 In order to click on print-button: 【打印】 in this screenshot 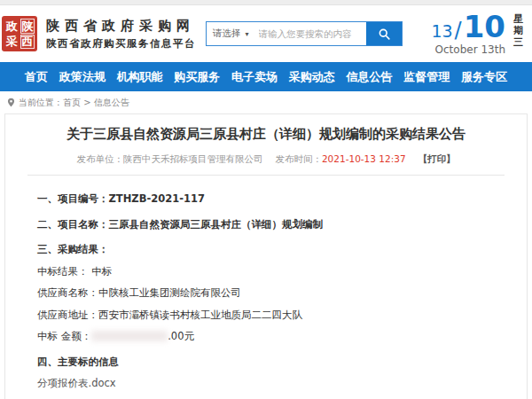, I will do `click(437, 159)`.